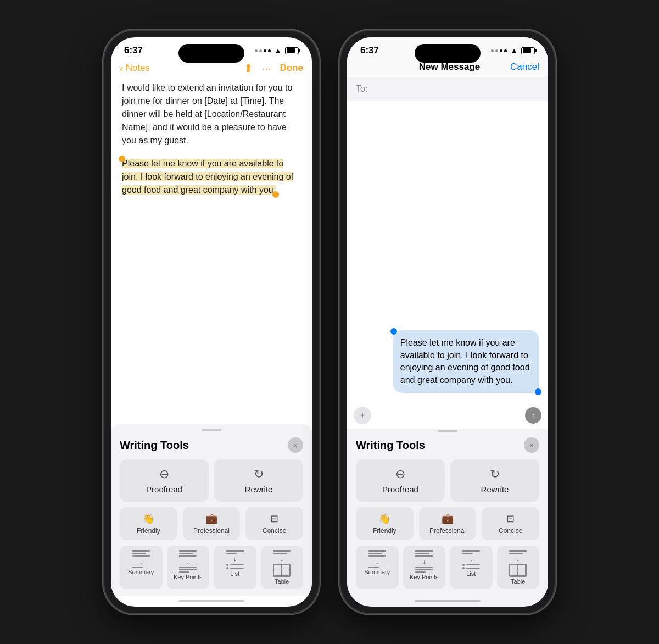  I want to click on table-button-1: ↓ Table, so click(282, 567).